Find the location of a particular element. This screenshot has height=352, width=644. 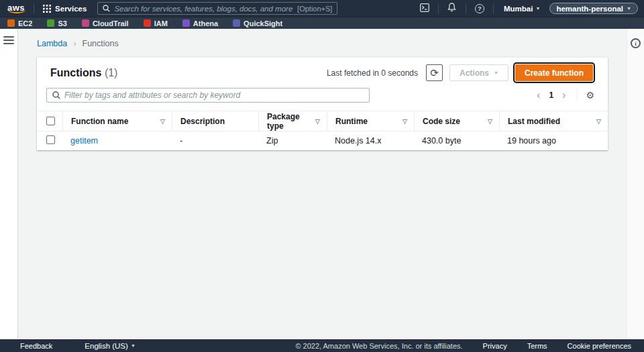

region-label: Mumbai is located at coordinates (518, 9).